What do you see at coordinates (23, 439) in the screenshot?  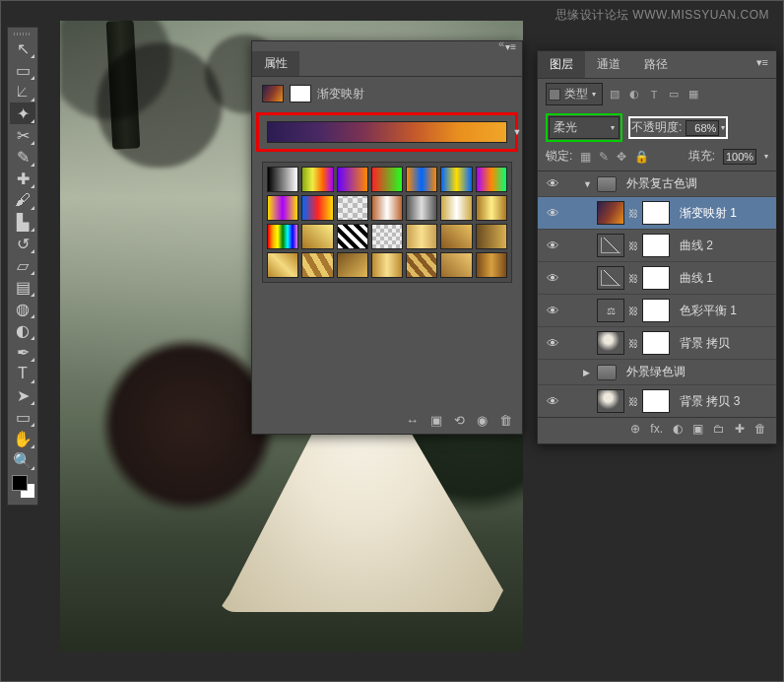 I see `hand-tool: ✋` at bounding box center [23, 439].